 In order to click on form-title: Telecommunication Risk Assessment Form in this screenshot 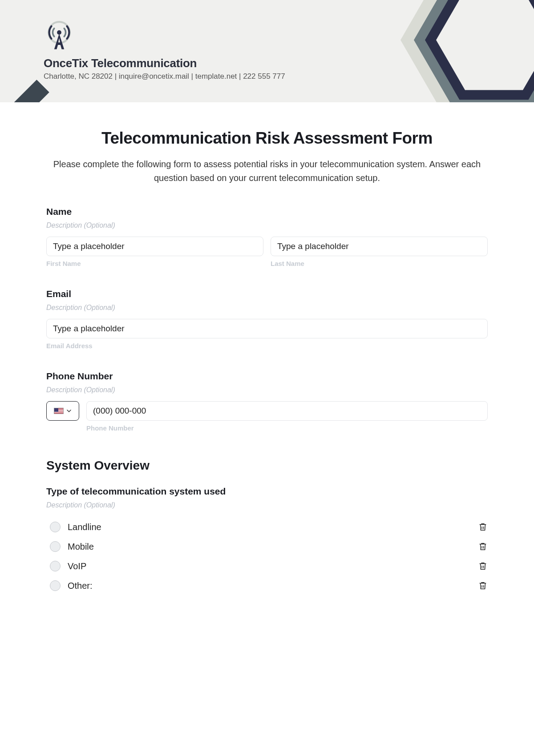, I will do `click(267, 138)`.